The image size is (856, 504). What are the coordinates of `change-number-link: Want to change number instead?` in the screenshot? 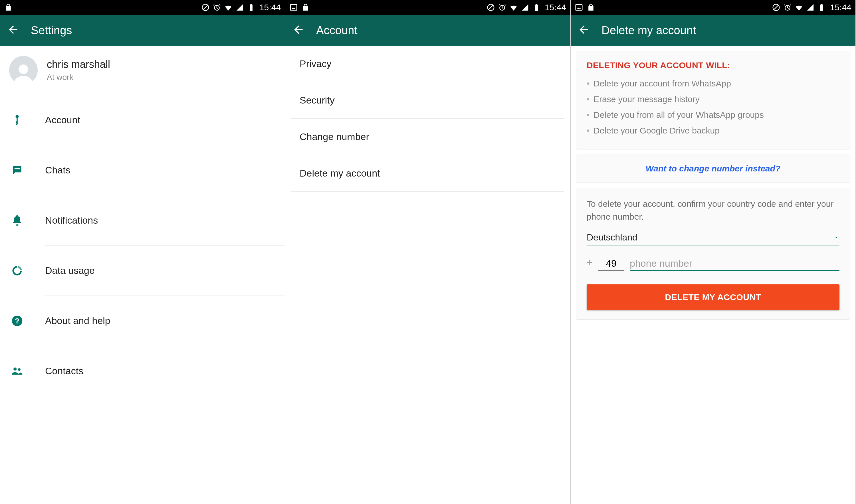 It's located at (713, 168).